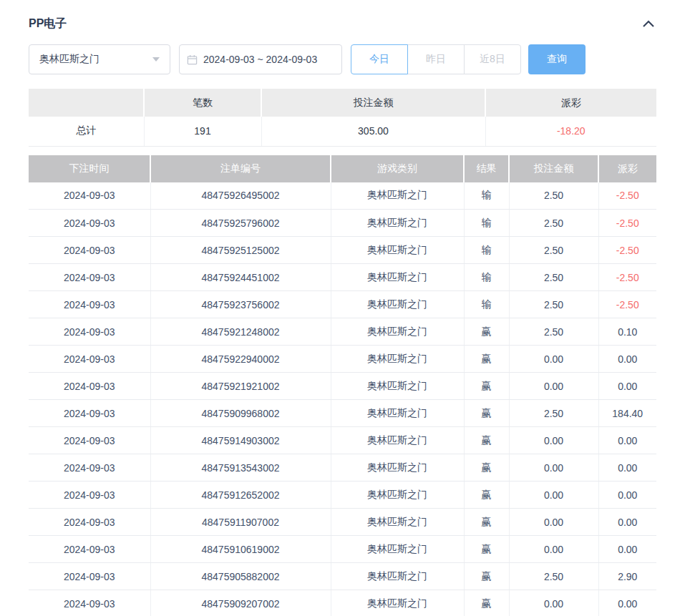  What do you see at coordinates (86, 103) in the screenshot?
I see `summary-header-blank` at bounding box center [86, 103].